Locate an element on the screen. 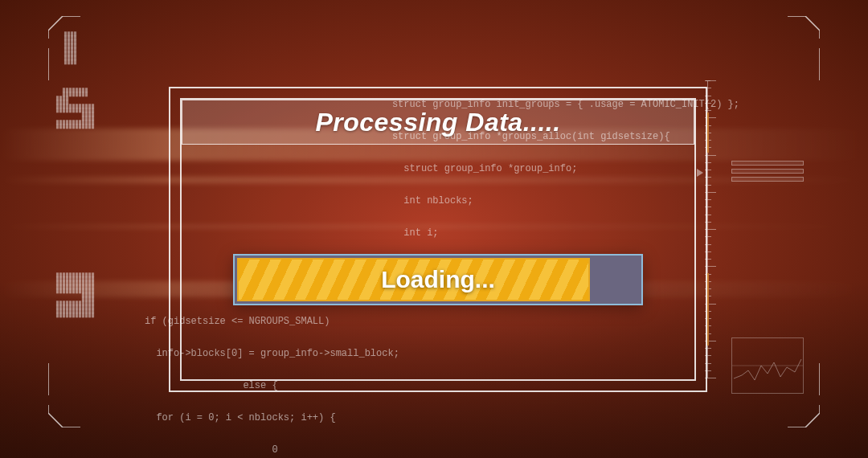 This screenshot has width=868, height=458. hud-corner-top-left-icon is located at coordinates (72, 48).